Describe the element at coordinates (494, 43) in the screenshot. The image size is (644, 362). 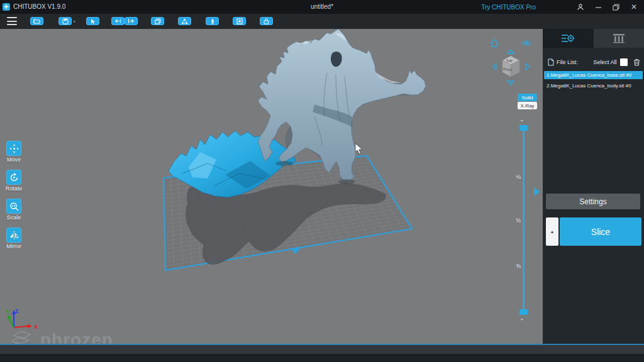
I see `home-view-icon` at that location.